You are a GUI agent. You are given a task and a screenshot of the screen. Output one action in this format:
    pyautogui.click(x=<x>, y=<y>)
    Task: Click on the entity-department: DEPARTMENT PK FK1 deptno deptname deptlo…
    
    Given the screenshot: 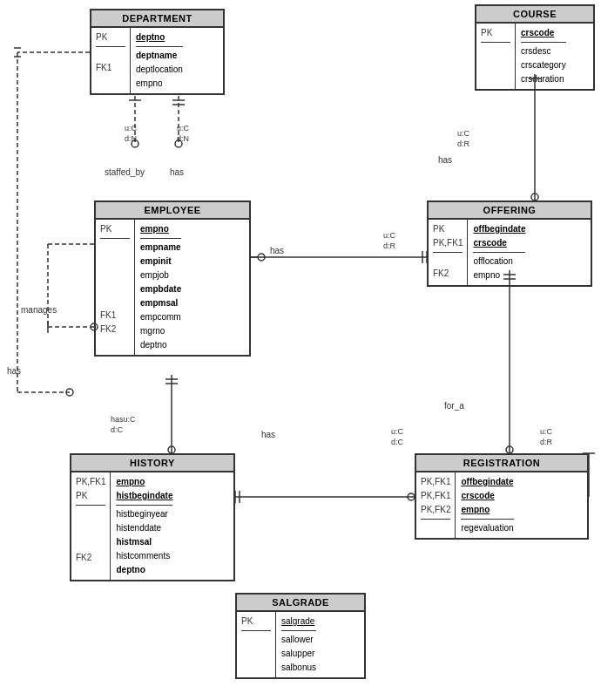 What is the action you would take?
    pyautogui.click(x=157, y=52)
    